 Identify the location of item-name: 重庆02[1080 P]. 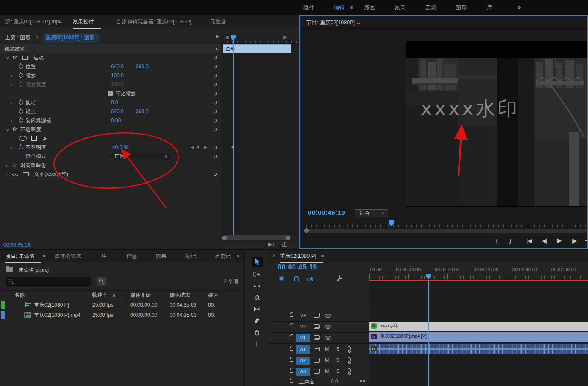
(52, 305).